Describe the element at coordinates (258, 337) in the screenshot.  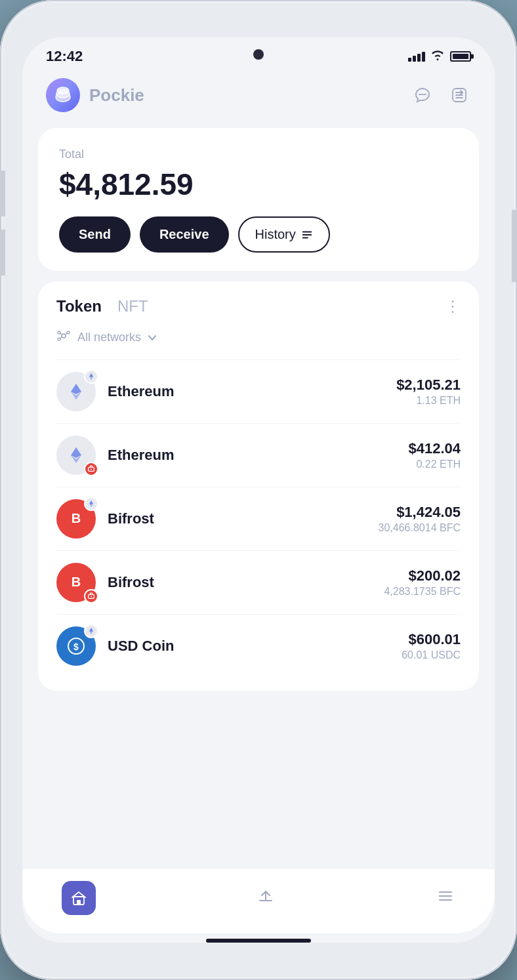
I see `network-filter: All networks` at that location.